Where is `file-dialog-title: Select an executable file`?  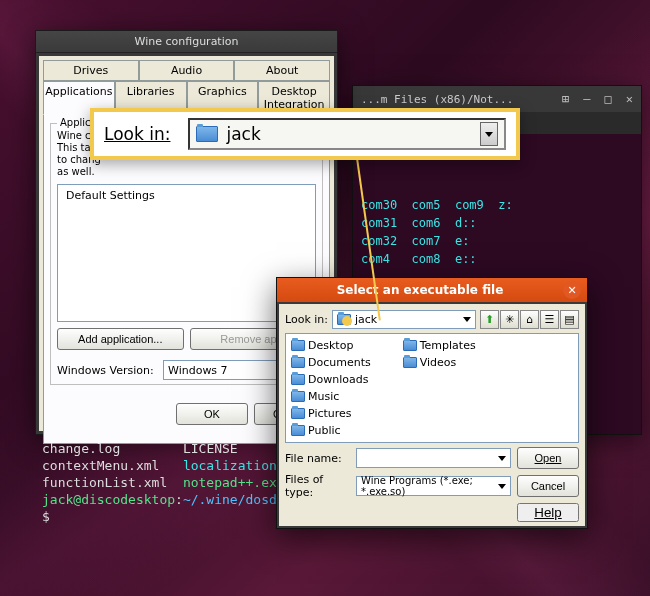
file-dialog-title: Select an executable file is located at coordinates (420, 290).